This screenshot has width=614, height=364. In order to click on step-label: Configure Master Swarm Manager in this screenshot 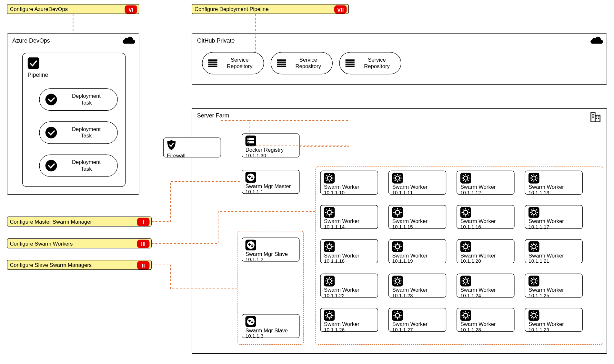, I will do `click(51, 221)`.